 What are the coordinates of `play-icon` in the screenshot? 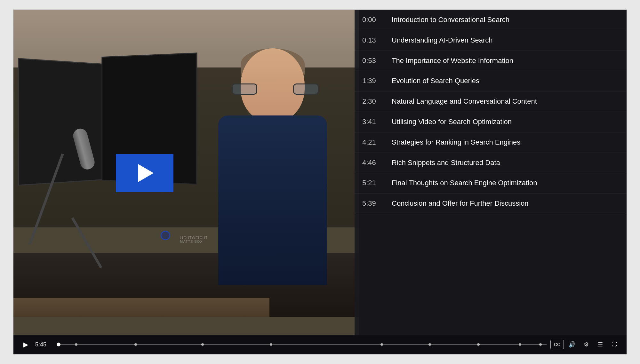 It's located at (146, 173).